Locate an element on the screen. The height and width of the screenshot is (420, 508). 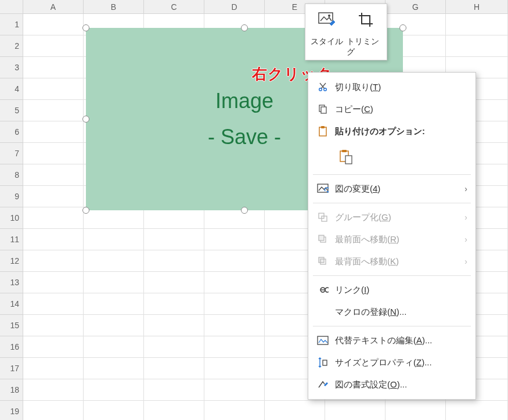
row-header-7: 7 is located at coordinates (12, 153).